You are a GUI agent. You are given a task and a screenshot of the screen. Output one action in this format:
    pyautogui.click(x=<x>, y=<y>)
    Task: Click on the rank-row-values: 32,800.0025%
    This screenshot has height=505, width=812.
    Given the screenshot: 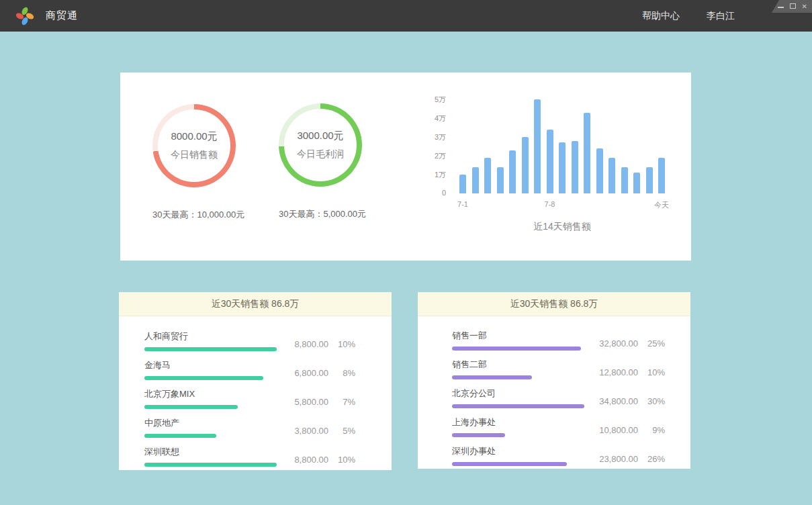 What is the action you would take?
    pyautogui.click(x=626, y=344)
    